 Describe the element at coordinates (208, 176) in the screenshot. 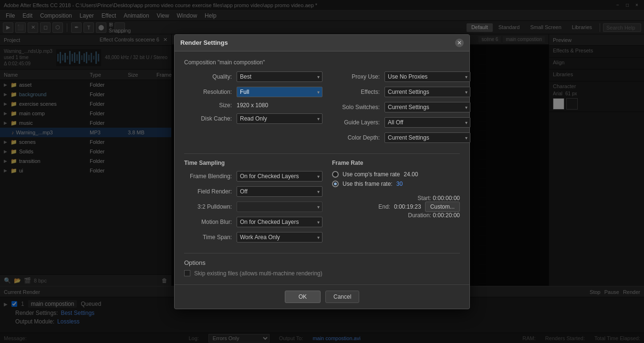

I see `frame-blending-label: Frame Blending:` at that location.